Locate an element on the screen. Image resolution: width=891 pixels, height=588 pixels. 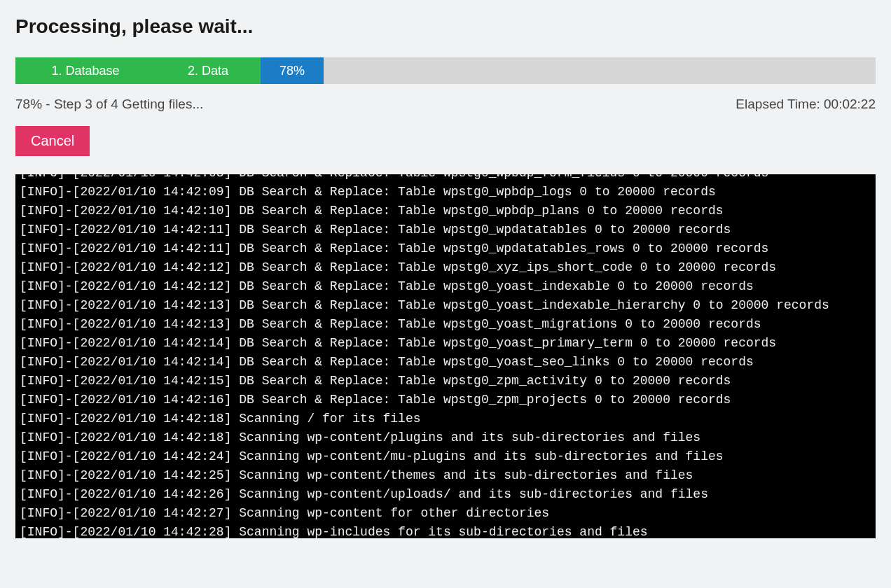
elapsed-time: Elapsed Time: 00:02:22 is located at coordinates (806, 104).